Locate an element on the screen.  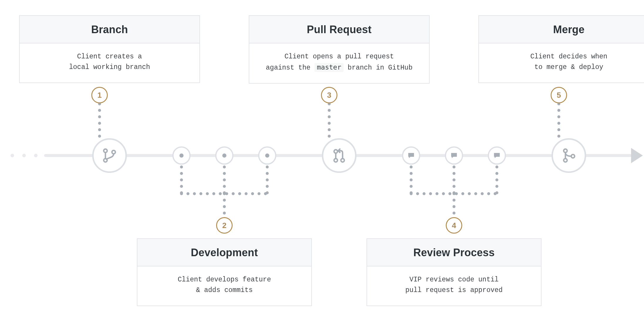
card-title: Merge is located at coordinates (561, 30).